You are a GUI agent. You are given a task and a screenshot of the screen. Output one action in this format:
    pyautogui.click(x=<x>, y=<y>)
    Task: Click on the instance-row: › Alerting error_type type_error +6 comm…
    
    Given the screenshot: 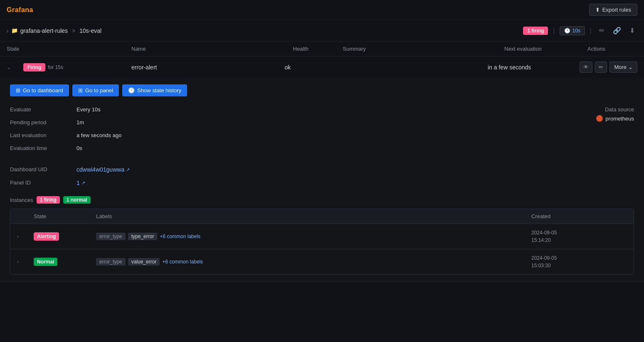 What is the action you would take?
    pyautogui.click(x=322, y=237)
    